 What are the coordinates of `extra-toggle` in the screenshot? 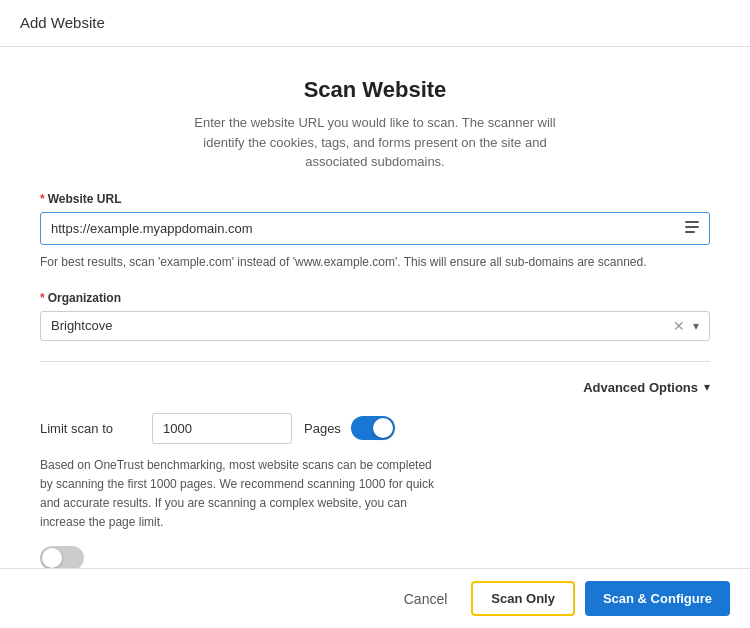 It's located at (62, 557).